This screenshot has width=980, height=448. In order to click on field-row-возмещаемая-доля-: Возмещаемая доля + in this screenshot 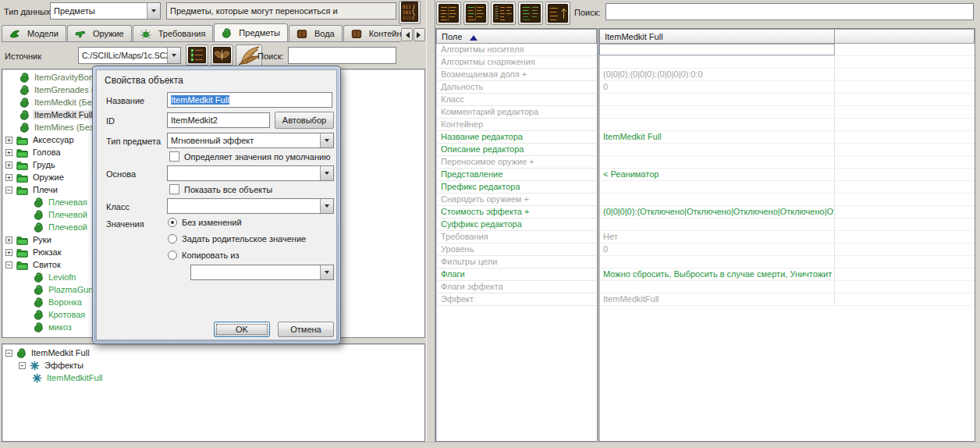, I will do `click(517, 75)`.